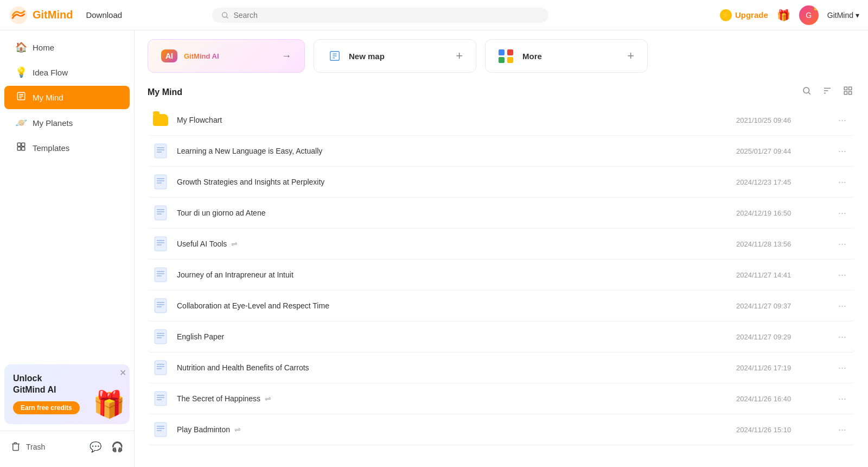 This screenshot has width=868, height=467. What do you see at coordinates (225, 15) in the screenshot?
I see `search-icon` at bounding box center [225, 15].